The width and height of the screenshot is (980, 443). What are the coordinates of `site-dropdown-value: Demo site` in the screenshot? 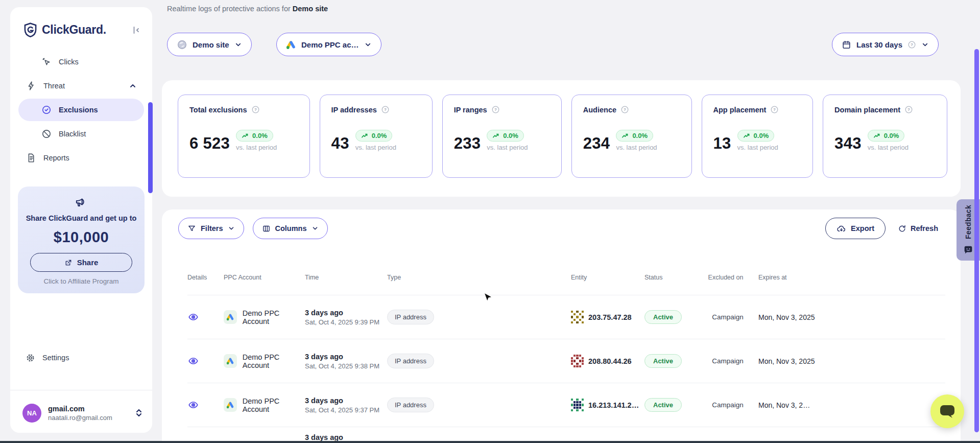 It's located at (211, 45).